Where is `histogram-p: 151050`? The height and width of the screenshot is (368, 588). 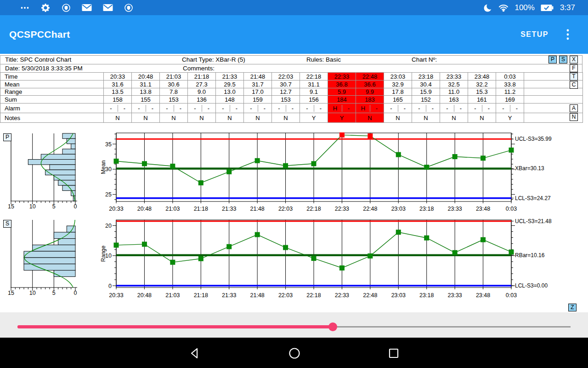 histogram-p: 151050 is located at coordinates (42, 172).